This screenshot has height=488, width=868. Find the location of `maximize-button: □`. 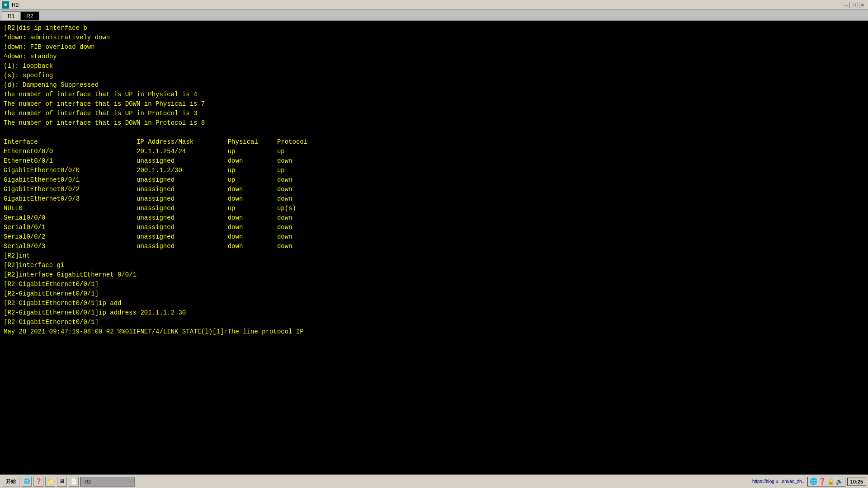

maximize-button: □ is located at coordinates (854, 5).